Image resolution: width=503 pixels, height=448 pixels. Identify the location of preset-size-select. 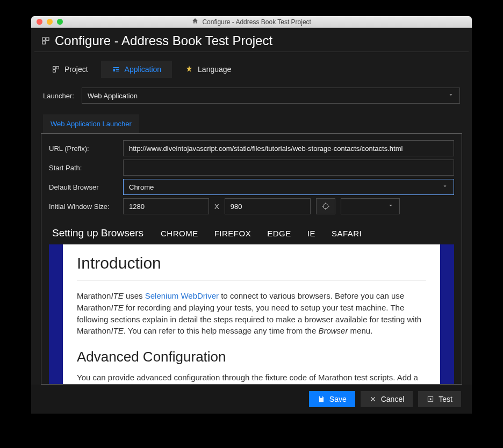
(370, 206).